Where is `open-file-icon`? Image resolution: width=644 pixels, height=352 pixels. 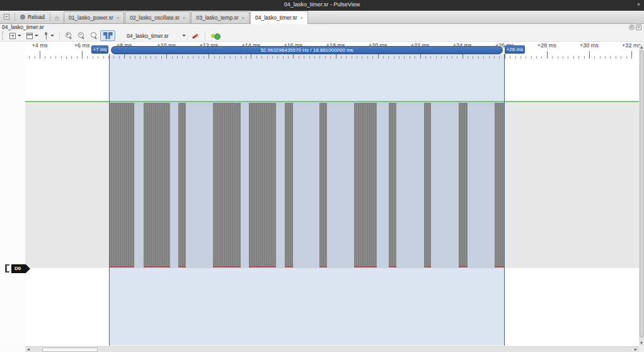 open-file-icon is located at coordinates (30, 36).